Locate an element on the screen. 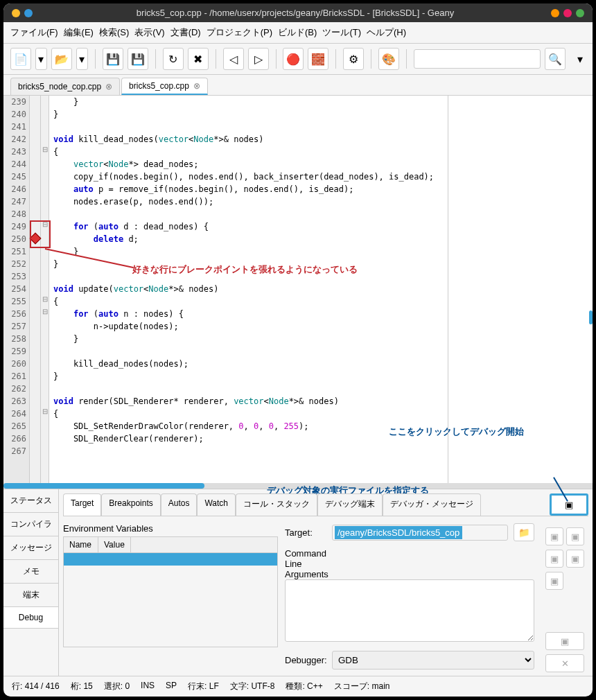  menu-file: ファイル(F) is located at coordinates (35, 33).